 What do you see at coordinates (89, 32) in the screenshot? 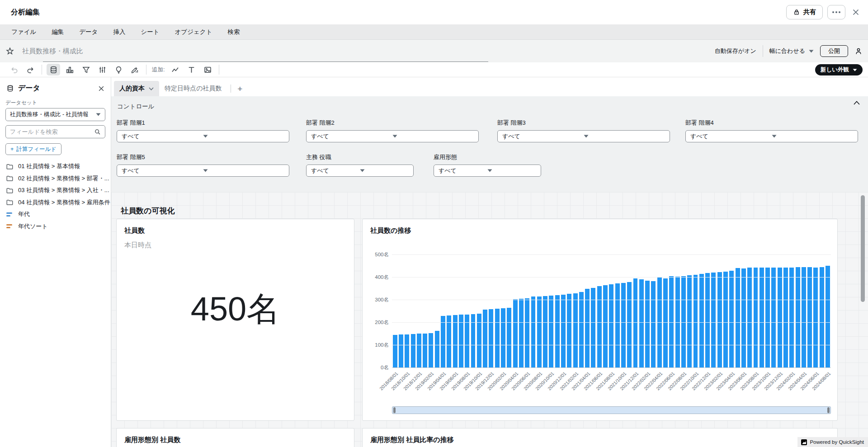
I see `menu-item: データ` at bounding box center [89, 32].